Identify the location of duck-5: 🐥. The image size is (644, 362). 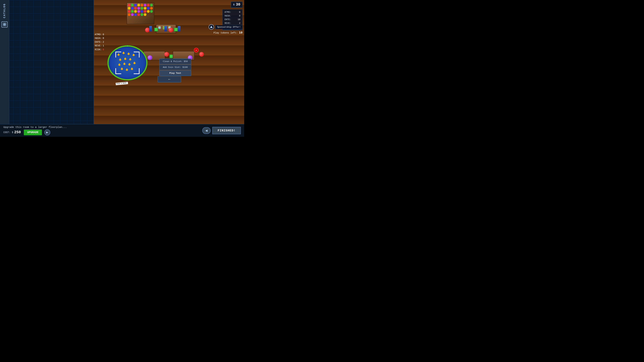
(120, 60).